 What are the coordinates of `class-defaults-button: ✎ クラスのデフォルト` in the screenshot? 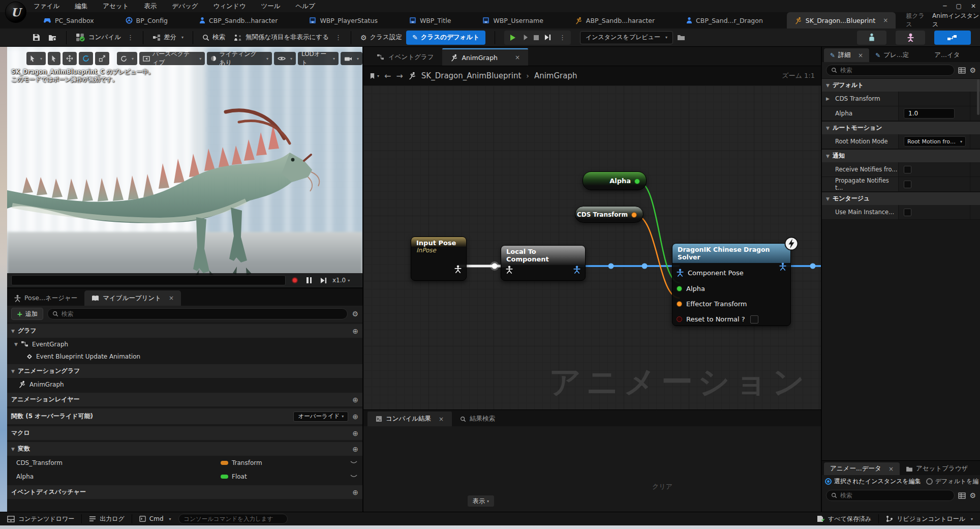 It's located at (446, 38).